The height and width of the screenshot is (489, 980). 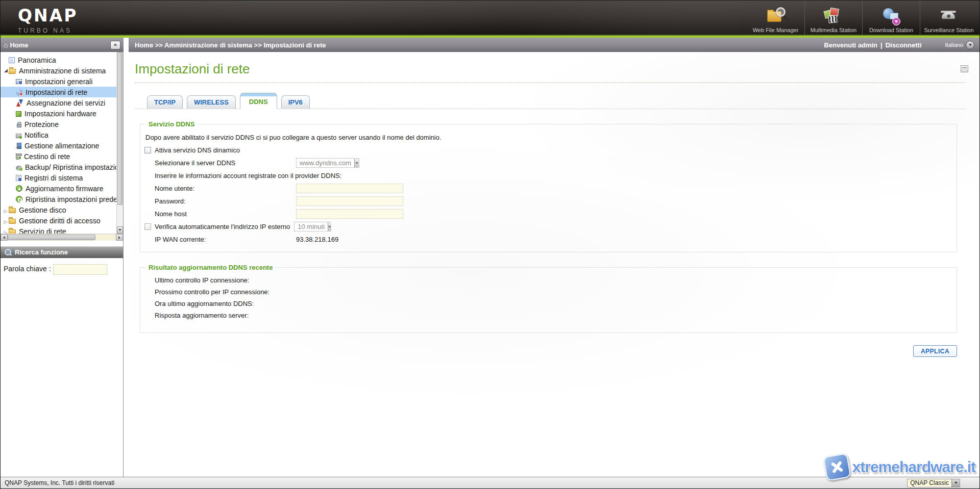 I want to click on sidebar-collapse-button: «, so click(x=115, y=45).